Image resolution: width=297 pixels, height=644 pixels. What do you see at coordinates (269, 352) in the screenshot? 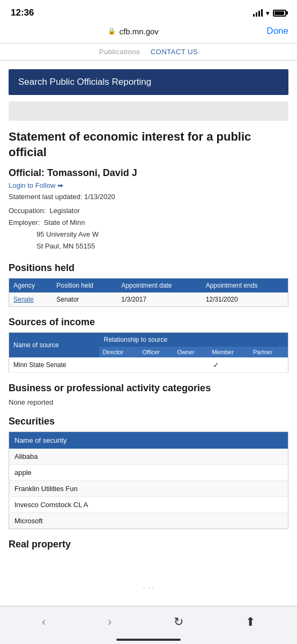
I see `col-partner: Partner` at bounding box center [269, 352].